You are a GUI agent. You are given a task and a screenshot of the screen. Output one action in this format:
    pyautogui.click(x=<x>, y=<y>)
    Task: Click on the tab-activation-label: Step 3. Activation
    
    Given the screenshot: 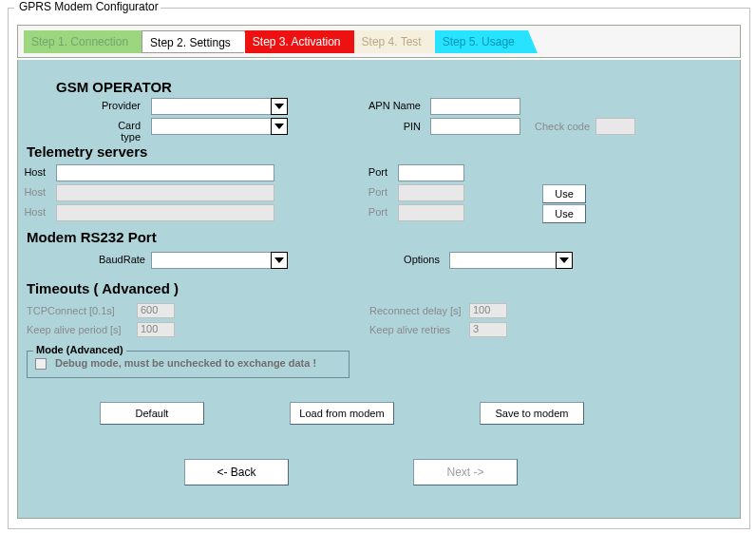 What is the action you would take?
    pyautogui.click(x=296, y=42)
    